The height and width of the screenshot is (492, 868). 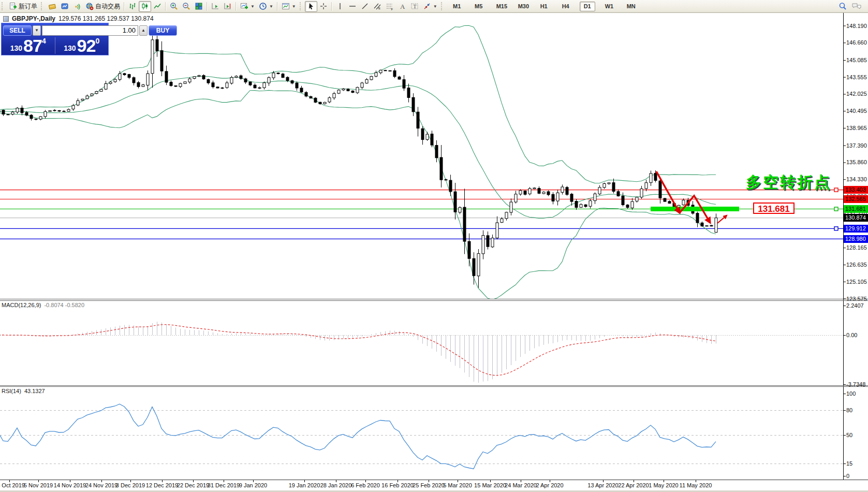 What do you see at coordinates (186, 6) in the screenshot?
I see `zoom-out-button` at bounding box center [186, 6].